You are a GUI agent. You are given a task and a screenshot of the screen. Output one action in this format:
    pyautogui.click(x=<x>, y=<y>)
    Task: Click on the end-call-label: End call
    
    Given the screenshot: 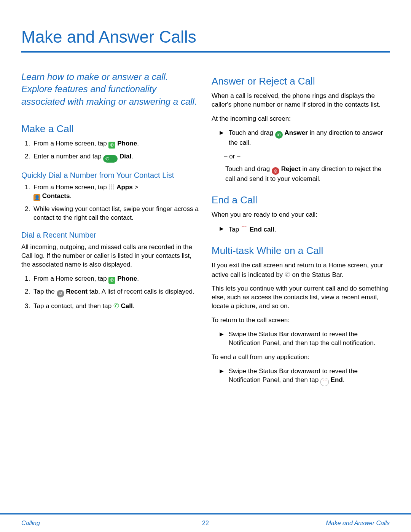 What is the action you would take?
    pyautogui.click(x=262, y=229)
    